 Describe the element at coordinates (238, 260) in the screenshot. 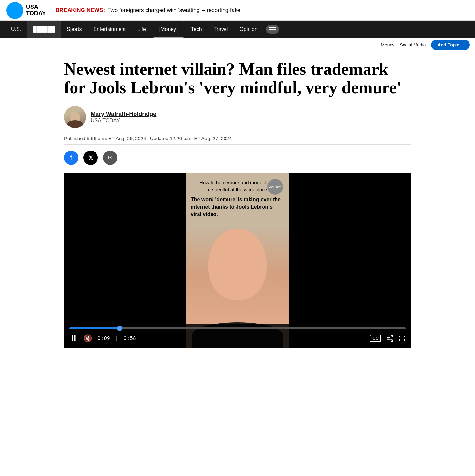

I see `video-center-panel: How to be demure and modest and respectf…` at that location.